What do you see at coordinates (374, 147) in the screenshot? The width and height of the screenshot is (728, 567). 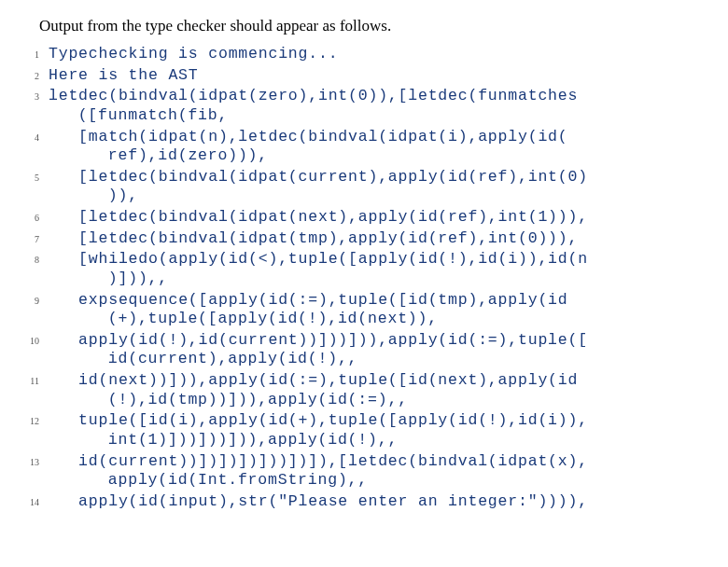 I see `code-content: [match(idpat(n),letdec(bindval(idpat(i),…` at bounding box center [374, 147].